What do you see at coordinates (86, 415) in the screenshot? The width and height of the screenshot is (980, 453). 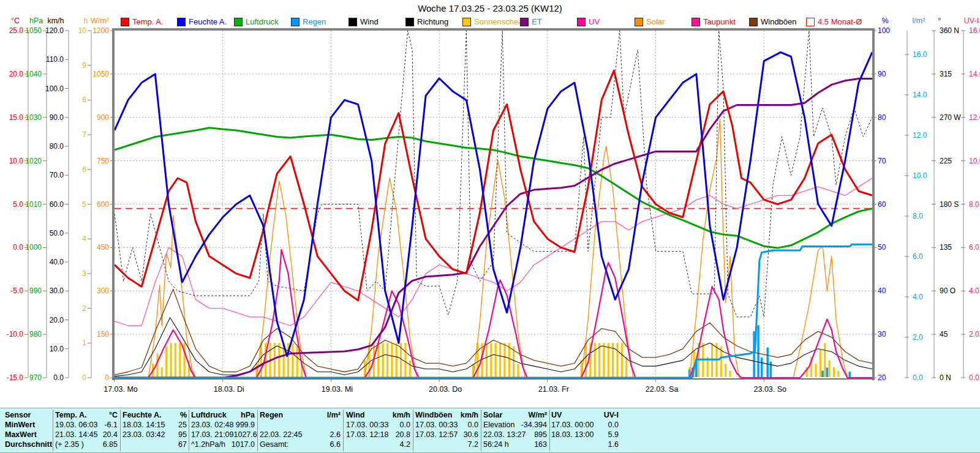 I see `sensor-header: Temp. A.°C` at bounding box center [86, 415].